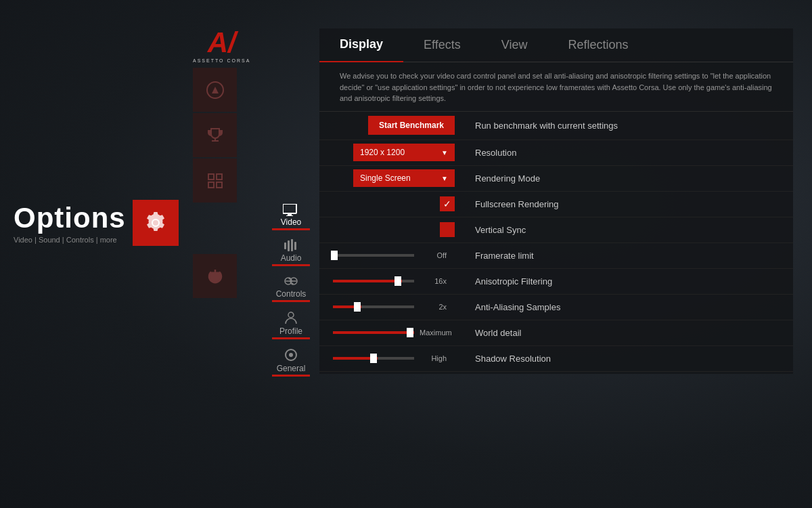 Image resolution: width=812 pixels, height=508 pixels. Describe the element at coordinates (361, 45) in the screenshot. I see `tab-display: Display` at that location.